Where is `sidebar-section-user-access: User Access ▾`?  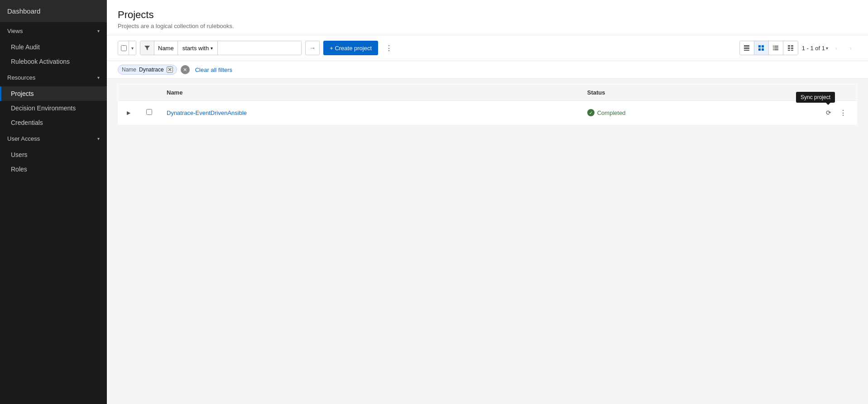 sidebar-section-user-access: User Access ▾ is located at coordinates (53, 138).